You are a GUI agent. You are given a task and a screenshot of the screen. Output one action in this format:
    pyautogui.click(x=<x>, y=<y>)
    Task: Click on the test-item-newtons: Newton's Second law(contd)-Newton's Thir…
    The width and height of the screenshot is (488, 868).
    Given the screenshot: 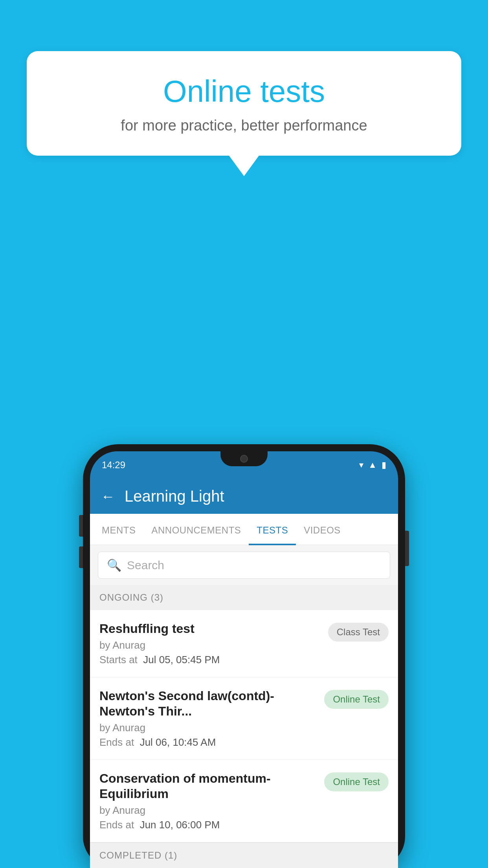 What is the action you would take?
    pyautogui.click(x=244, y=719)
    